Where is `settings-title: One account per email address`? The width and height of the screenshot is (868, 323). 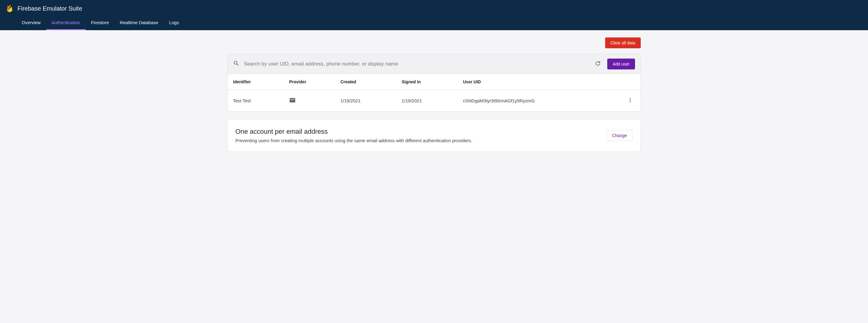 settings-title: One account per email address is located at coordinates (354, 131).